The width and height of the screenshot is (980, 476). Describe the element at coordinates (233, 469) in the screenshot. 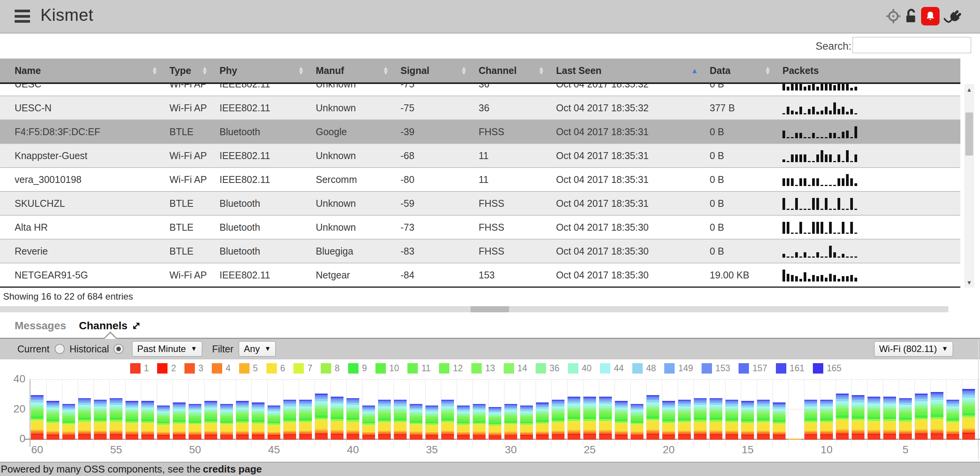

I see `credits-link: credits page` at that location.